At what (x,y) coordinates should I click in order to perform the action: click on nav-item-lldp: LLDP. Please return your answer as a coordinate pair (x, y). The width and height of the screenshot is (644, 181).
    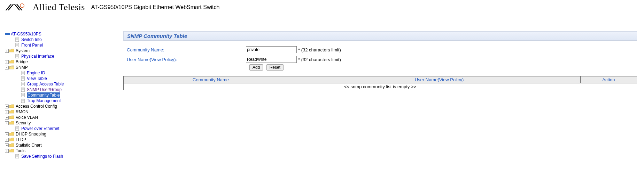
    Looking at the image, I should click on (21, 140).